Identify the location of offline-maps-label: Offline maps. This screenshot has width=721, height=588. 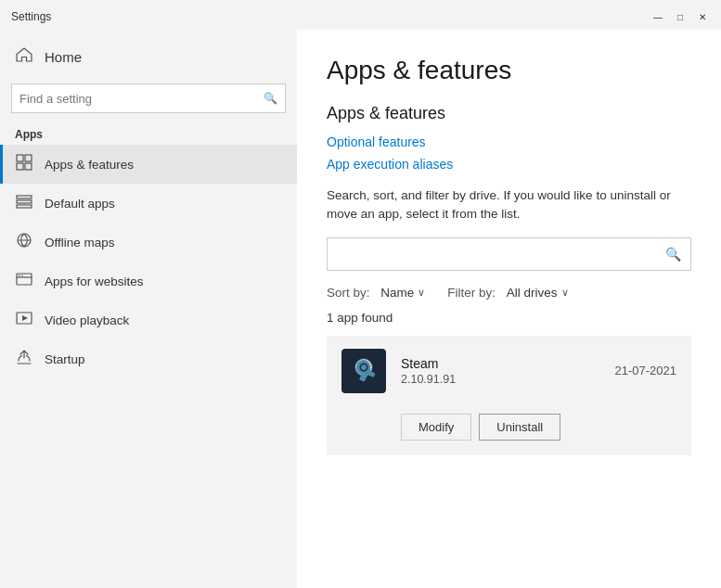
(80, 243).